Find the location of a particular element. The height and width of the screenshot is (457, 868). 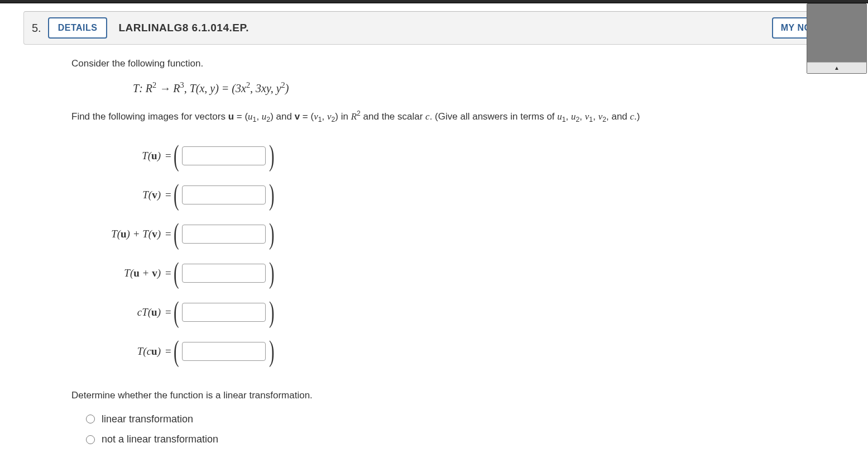

radio-linear-label: linear transformation is located at coordinates (147, 419).